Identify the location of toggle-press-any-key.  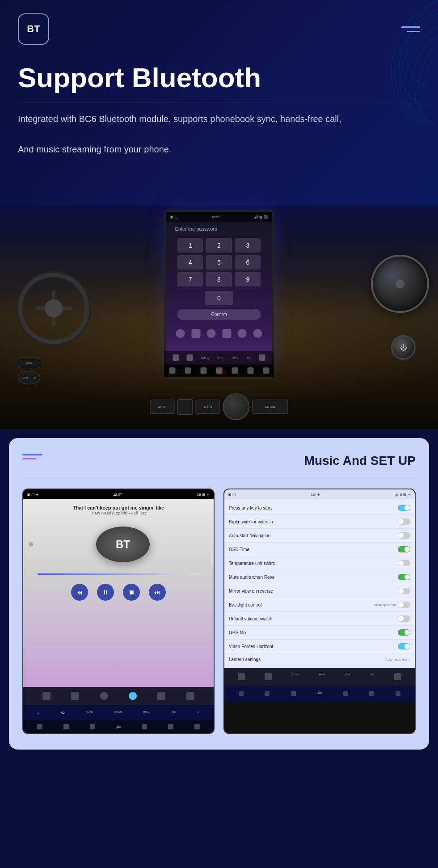
(404, 508).